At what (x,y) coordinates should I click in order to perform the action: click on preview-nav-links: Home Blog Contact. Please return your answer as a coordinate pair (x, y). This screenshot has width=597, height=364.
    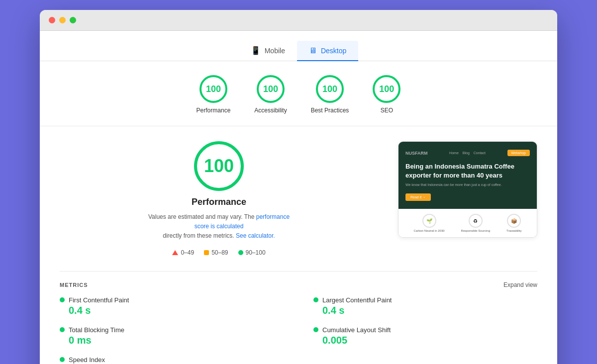
    Looking at the image, I should click on (468, 153).